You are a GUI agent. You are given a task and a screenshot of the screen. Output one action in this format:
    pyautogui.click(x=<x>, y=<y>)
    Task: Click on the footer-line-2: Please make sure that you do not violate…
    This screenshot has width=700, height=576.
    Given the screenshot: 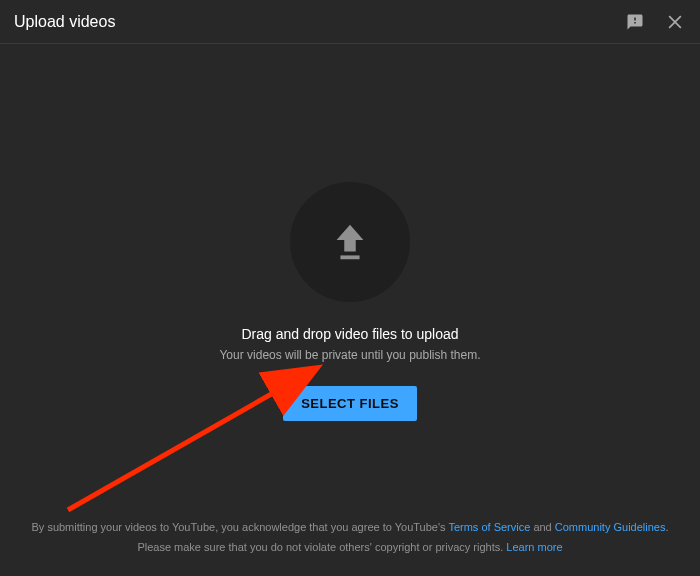 What is the action you would take?
    pyautogui.click(x=350, y=548)
    